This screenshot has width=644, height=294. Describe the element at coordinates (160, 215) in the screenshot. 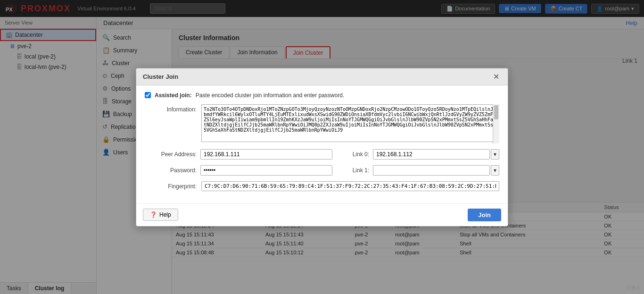

I see `modal-help-button: ❓ Help` at that location.